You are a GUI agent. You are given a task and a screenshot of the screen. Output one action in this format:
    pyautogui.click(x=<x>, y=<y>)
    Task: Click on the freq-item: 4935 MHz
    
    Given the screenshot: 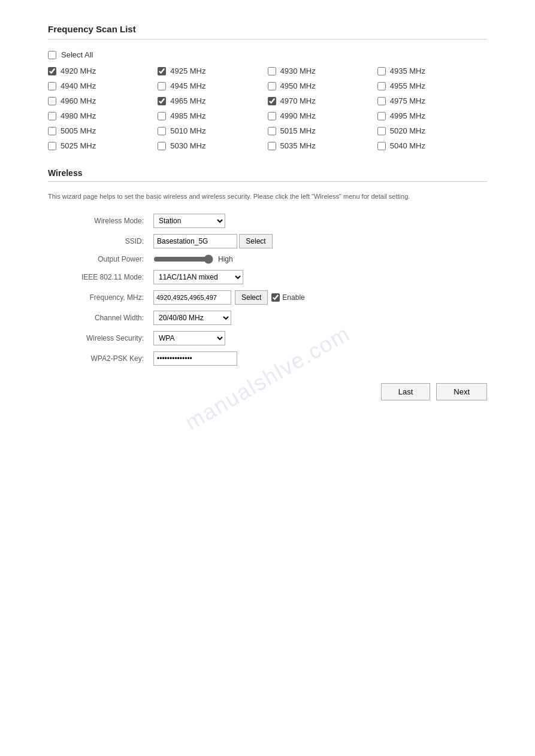 What is the action you would take?
    pyautogui.click(x=433, y=71)
    